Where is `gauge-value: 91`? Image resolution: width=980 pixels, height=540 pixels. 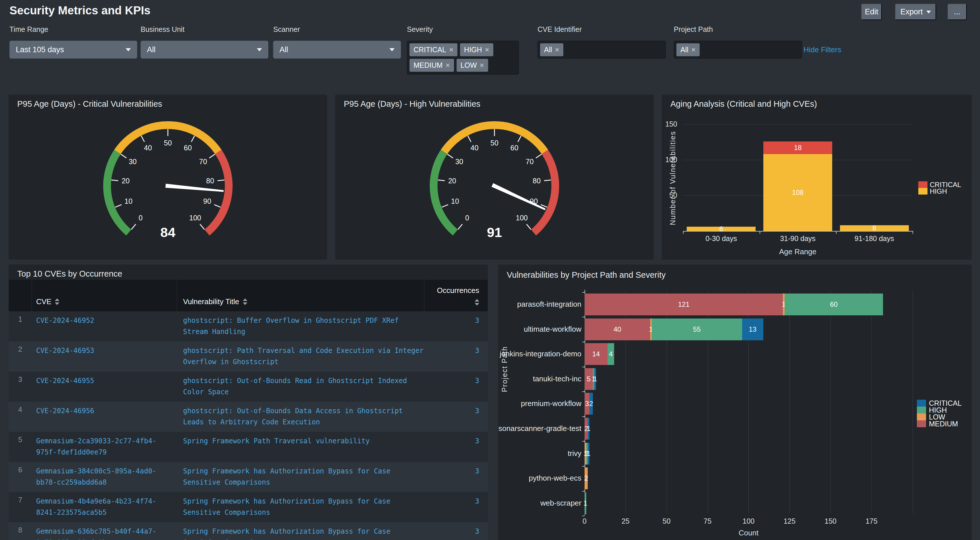 gauge-value: 91 is located at coordinates (495, 232).